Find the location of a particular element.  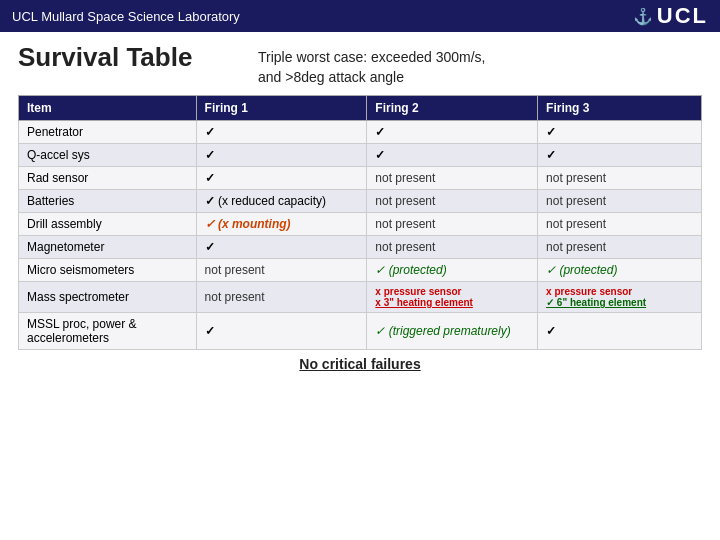

table-row: Drill assembly ✓ (x mounting) not presen… is located at coordinates (360, 224).